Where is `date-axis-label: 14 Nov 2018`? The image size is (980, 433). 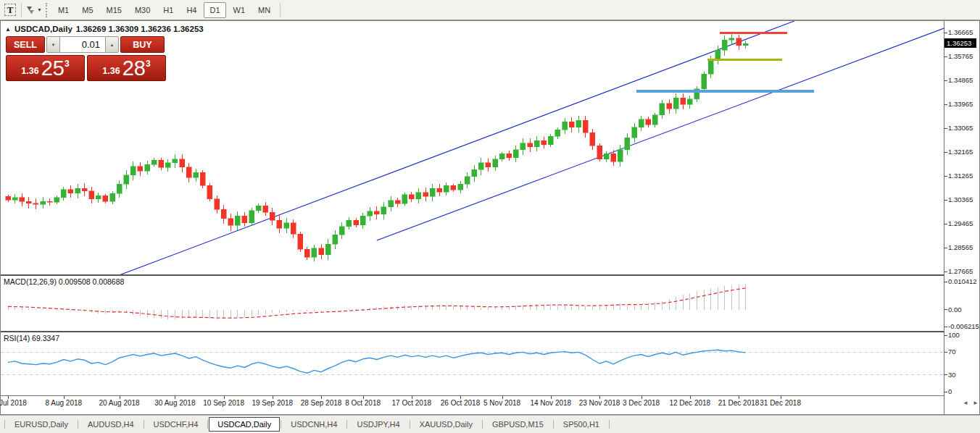 date-axis-label: 14 Nov 2018 is located at coordinates (551, 403).